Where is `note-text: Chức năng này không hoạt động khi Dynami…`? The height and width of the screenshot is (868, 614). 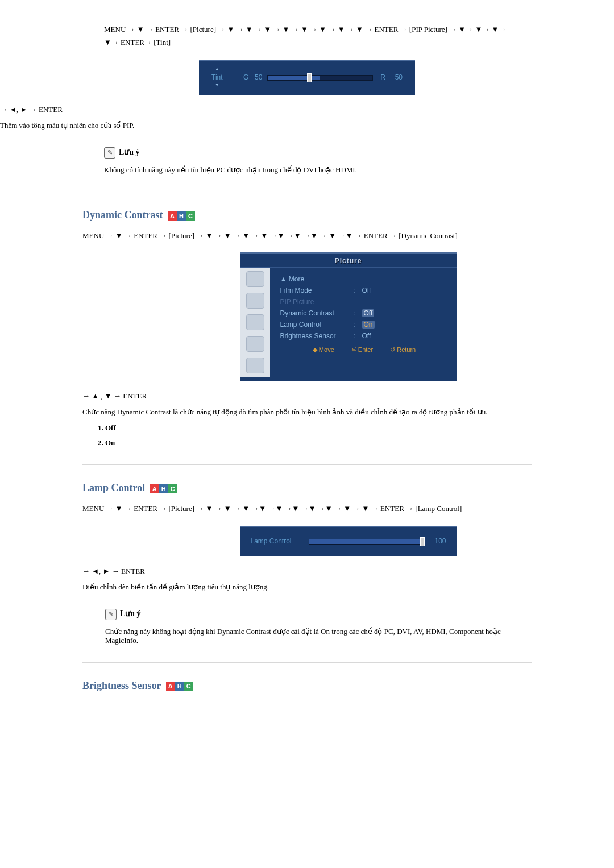
note-text: Chức năng này không hoạt động khi Dynami… is located at coordinates (312, 636).